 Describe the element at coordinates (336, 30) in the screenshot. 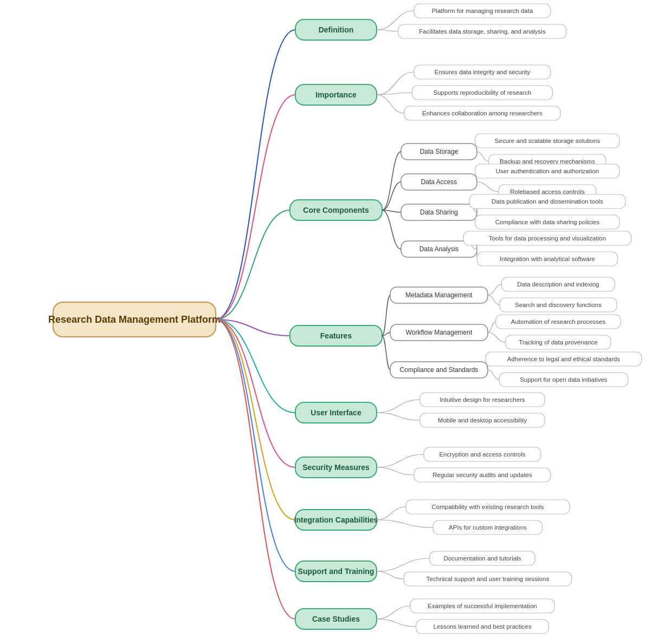

I see `svg-text: Definition` at that location.